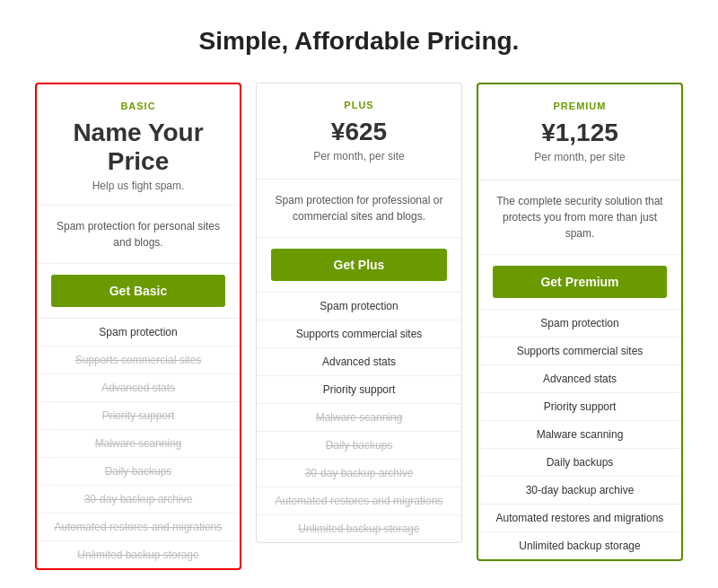 The image size is (718, 588). I want to click on page-title: Simple, Affordable Pricing., so click(359, 41).